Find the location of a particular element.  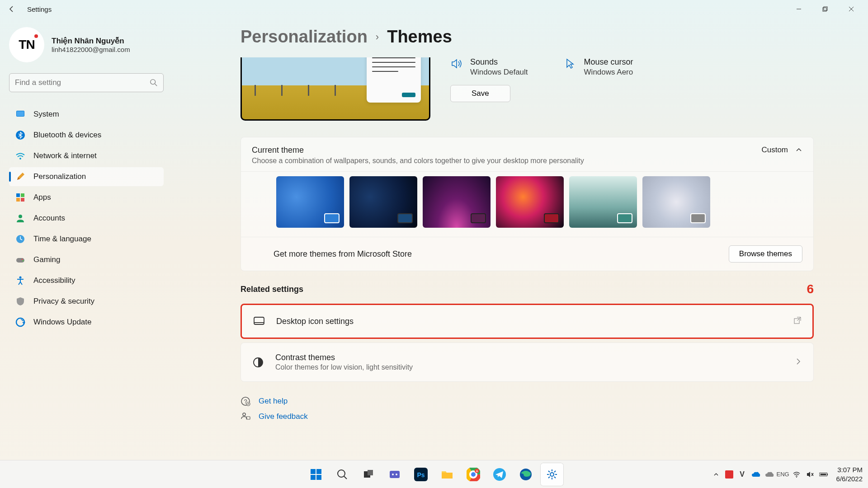

person-icon is located at coordinates (20, 218).